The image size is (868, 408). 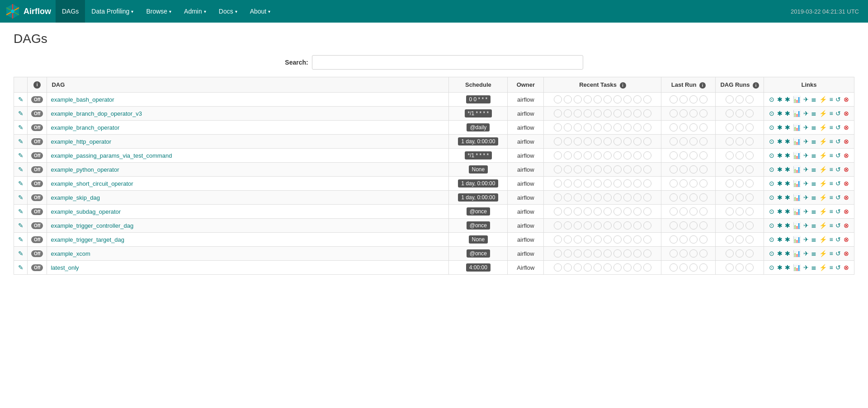 I want to click on dag-name-link: example_short_circuit_operator, so click(x=92, y=183).